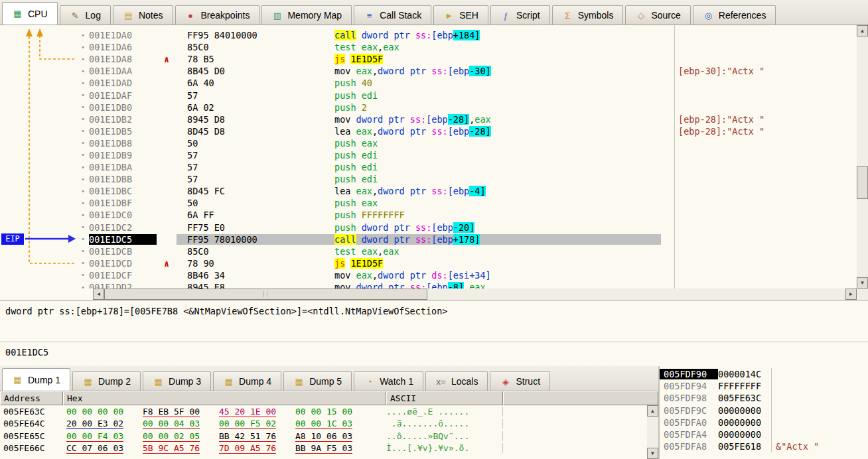 This screenshot has height=459, width=868. Describe the element at coordinates (429, 285) in the screenshot. I see `disasm-row: •001E1DD28945 E8mov dword ptr ss:[ebp-8]…` at that location.